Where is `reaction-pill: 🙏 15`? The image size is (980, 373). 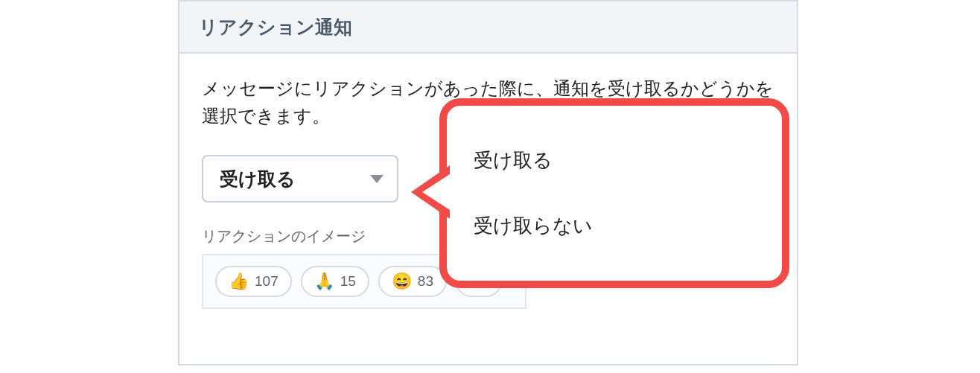 reaction-pill: 🙏 15 is located at coordinates (335, 281).